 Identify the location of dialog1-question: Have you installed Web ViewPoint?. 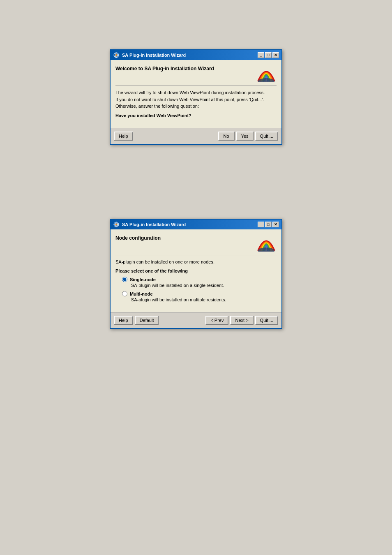
(196, 116).